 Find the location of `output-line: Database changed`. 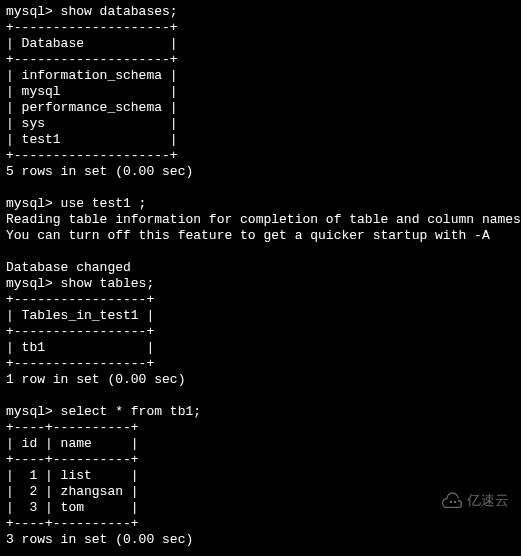

output-line: Database changed is located at coordinates (260, 268).